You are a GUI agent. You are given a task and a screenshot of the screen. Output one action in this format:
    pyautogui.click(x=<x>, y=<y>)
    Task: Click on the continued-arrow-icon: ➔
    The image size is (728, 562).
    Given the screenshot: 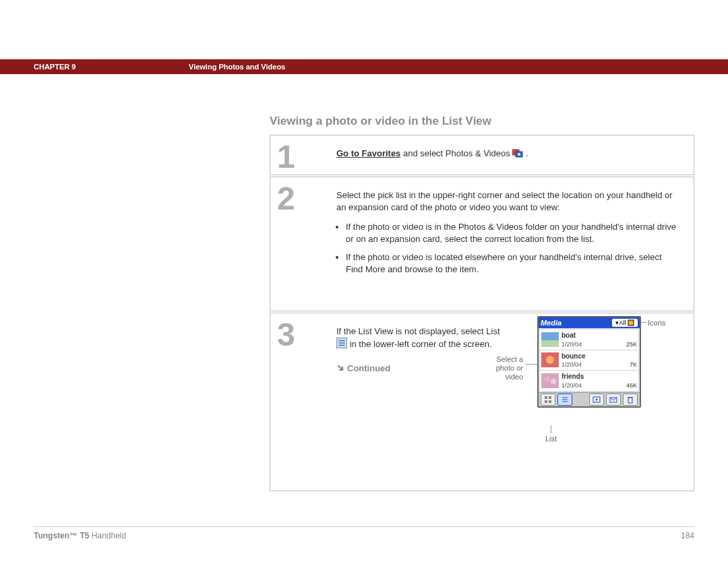 What is the action you would take?
    pyautogui.click(x=340, y=369)
    